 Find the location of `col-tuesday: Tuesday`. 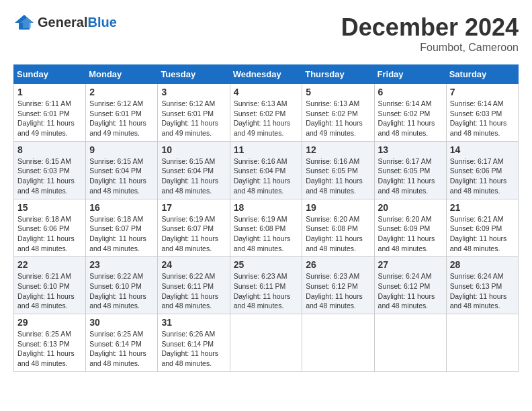

col-tuesday: Tuesday is located at coordinates (193, 75).